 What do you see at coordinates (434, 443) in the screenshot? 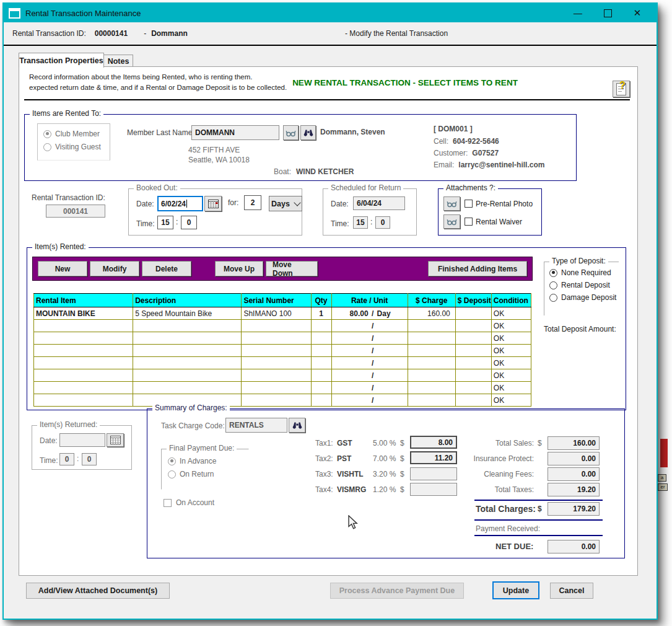
I see `tax-amount-input: 8.00` at bounding box center [434, 443].